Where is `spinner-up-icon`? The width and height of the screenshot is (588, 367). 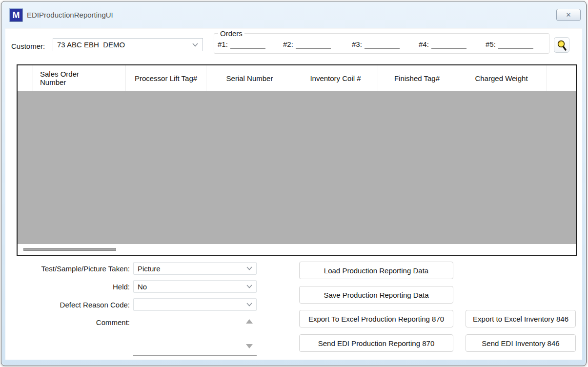 spinner-up-icon is located at coordinates (249, 321).